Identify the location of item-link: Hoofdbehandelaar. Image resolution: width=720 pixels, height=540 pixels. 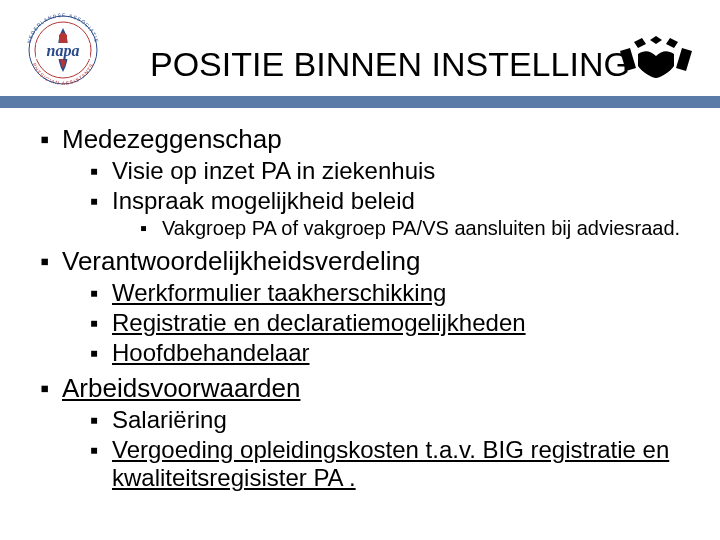
(408, 353).